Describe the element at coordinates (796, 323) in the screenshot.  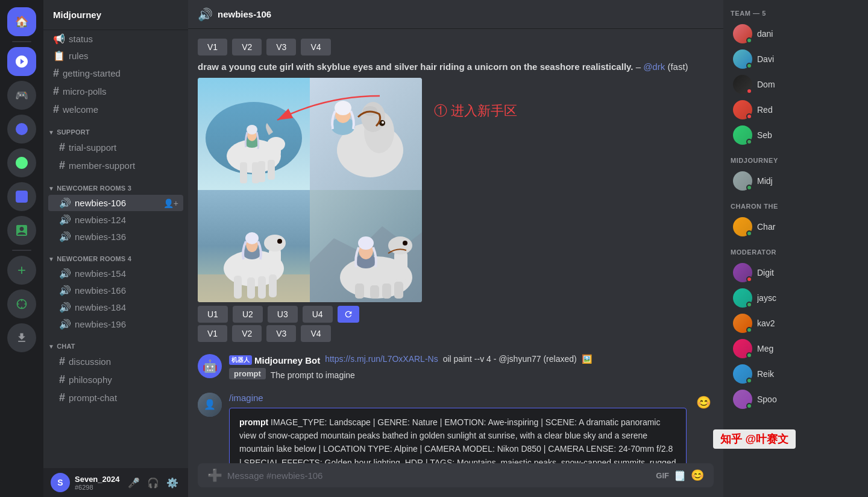
I see `member-kav: kav2` at that location.